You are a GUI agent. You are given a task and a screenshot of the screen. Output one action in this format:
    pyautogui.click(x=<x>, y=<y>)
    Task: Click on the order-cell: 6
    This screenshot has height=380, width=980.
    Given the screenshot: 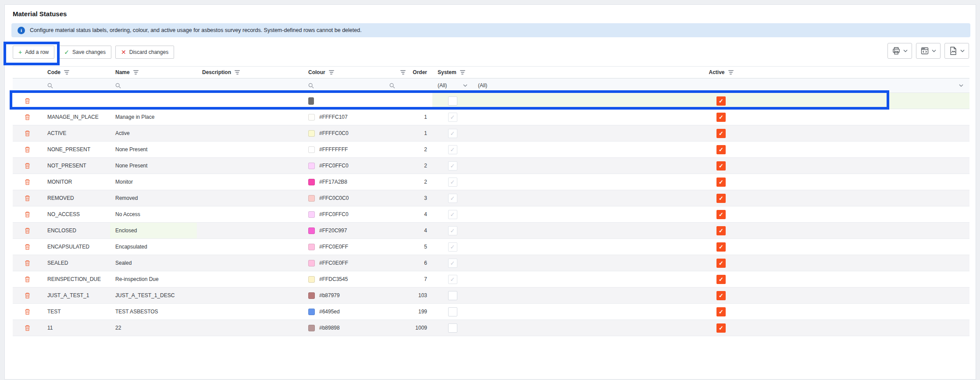 What is the action you would take?
    pyautogui.click(x=408, y=263)
    